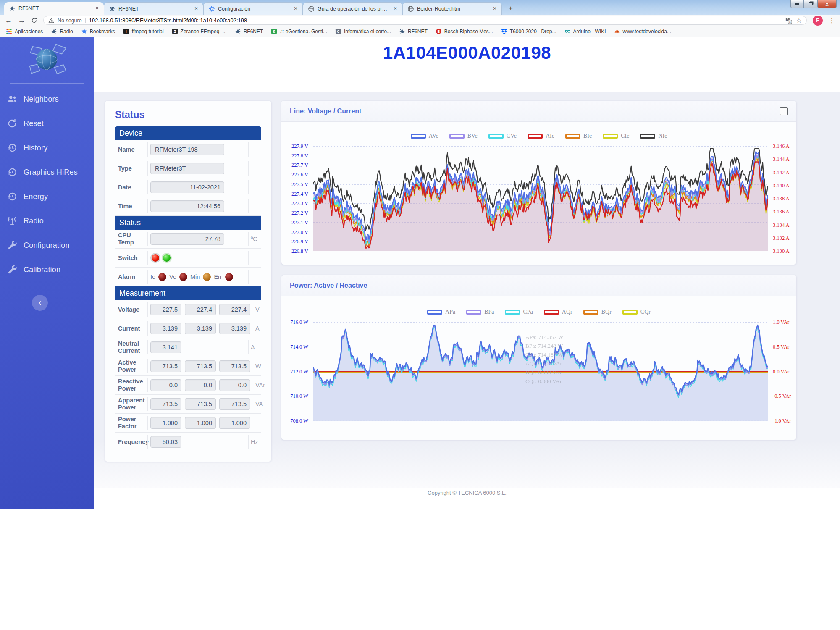 The width and height of the screenshot is (840, 630). I want to click on value-box: 11-02-2021, so click(187, 187).